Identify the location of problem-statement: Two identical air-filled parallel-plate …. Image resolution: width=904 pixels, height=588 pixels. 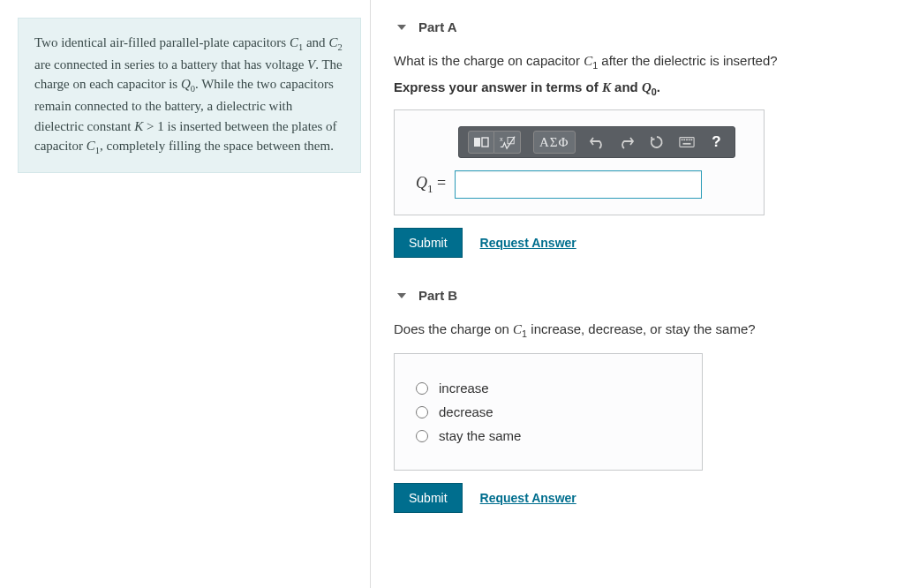
(189, 95).